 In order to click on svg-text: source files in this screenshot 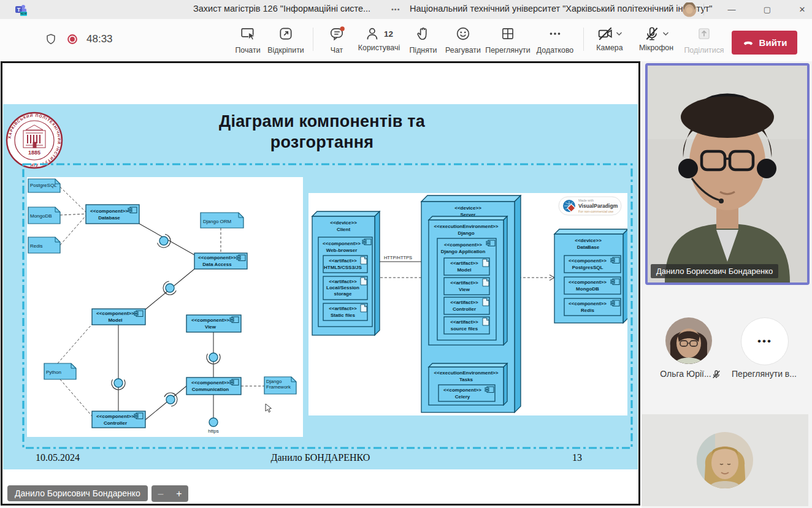, I will do `click(465, 328)`.